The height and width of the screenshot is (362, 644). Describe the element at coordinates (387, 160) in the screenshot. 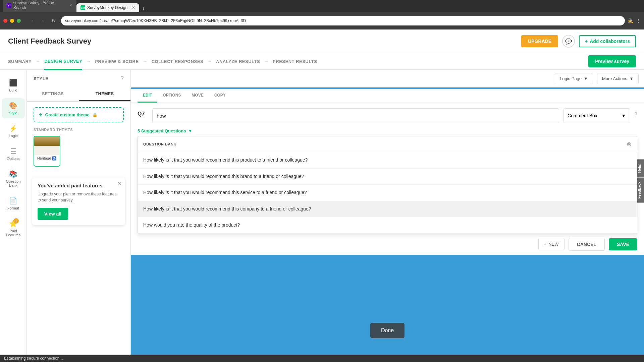

I see `qb-item-0: How likely is it that you would recommen…` at that location.